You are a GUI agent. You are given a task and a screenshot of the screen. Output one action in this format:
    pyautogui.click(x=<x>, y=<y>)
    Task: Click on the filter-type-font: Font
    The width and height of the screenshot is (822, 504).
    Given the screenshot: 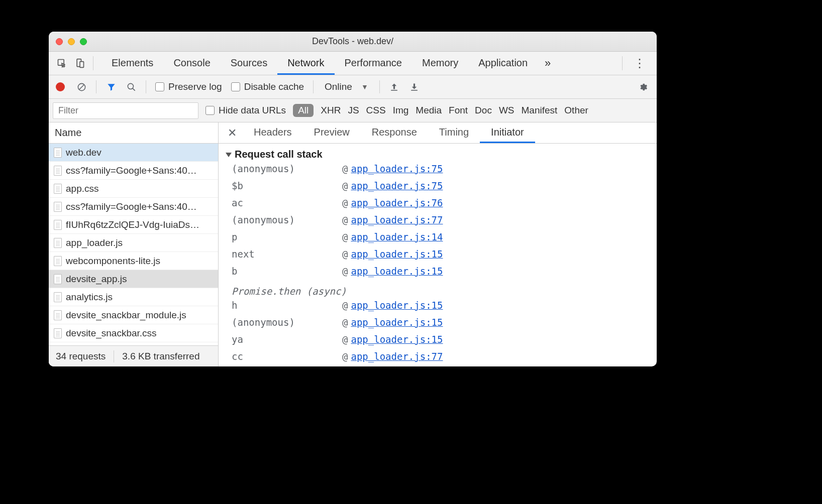 What is the action you would take?
    pyautogui.click(x=458, y=110)
    